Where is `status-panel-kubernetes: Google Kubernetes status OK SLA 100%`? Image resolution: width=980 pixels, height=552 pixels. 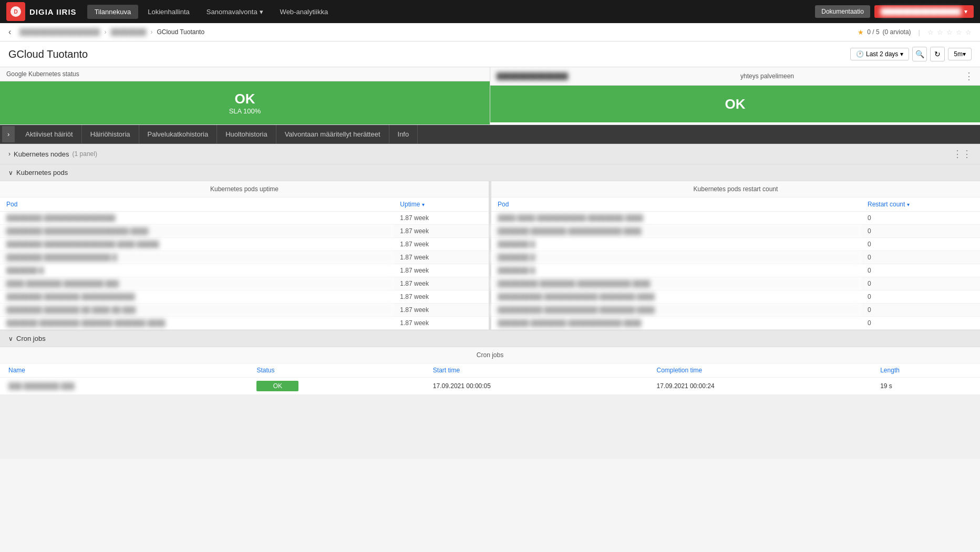 status-panel-kubernetes: Google Kubernetes status OK SLA 100% is located at coordinates (245, 96).